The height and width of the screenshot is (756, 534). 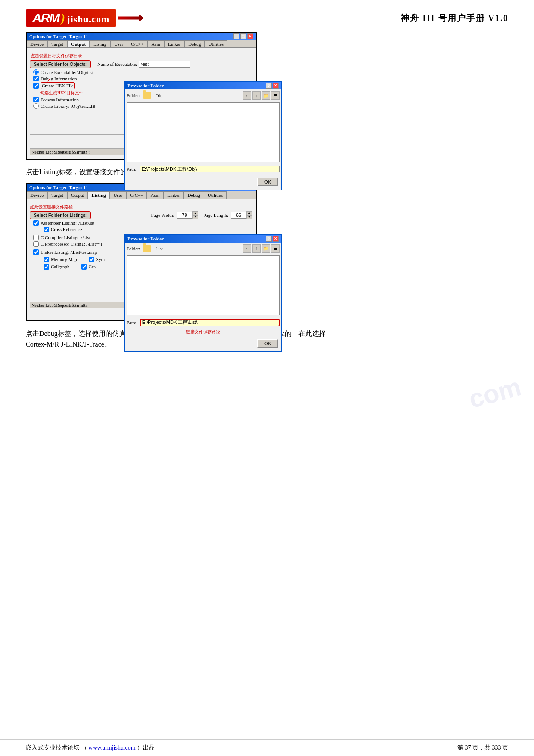 What do you see at coordinates (156, 44) in the screenshot?
I see `tab-asm-1: Asm` at bounding box center [156, 44].